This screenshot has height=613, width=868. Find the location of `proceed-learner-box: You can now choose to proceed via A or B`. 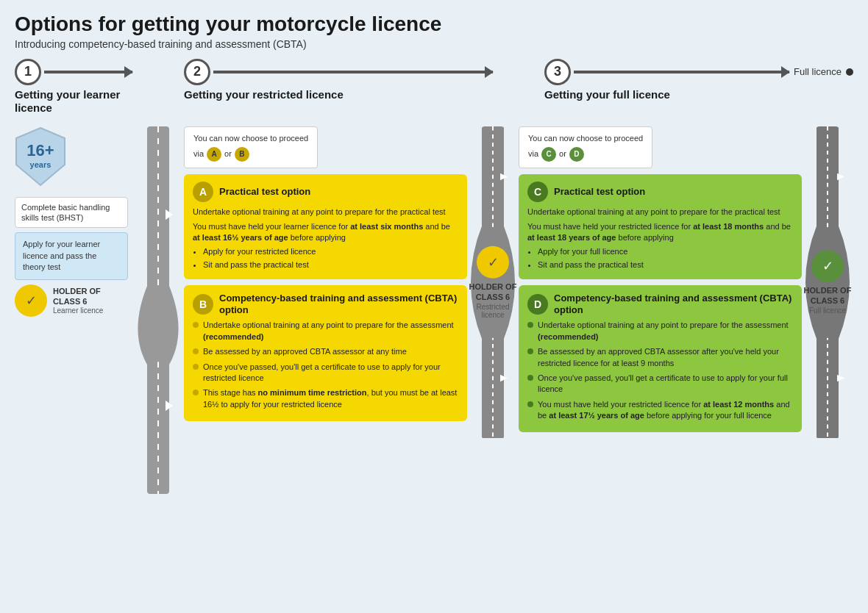

proceed-learner-box: You can now choose to proceed via A or B is located at coordinates (251, 147).